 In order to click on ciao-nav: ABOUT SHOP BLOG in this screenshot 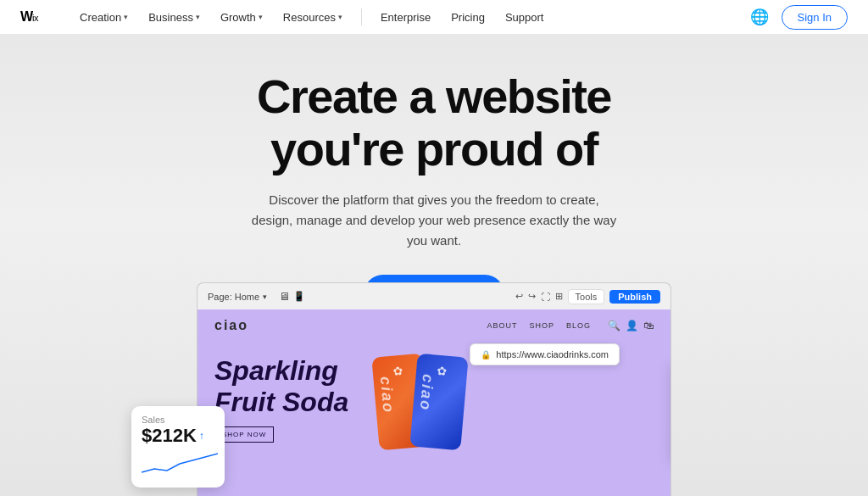, I will do `click(539, 326)`.